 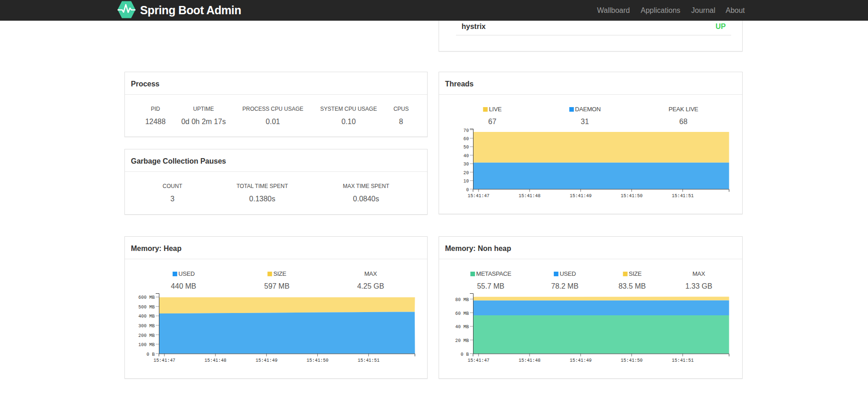 I want to click on svg-text: 200 MB, so click(x=147, y=336).